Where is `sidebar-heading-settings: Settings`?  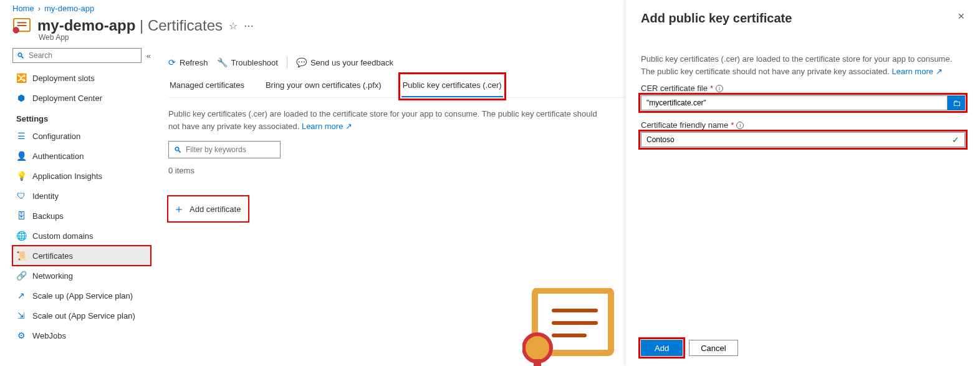 sidebar-heading-settings: Settings is located at coordinates (82, 117).